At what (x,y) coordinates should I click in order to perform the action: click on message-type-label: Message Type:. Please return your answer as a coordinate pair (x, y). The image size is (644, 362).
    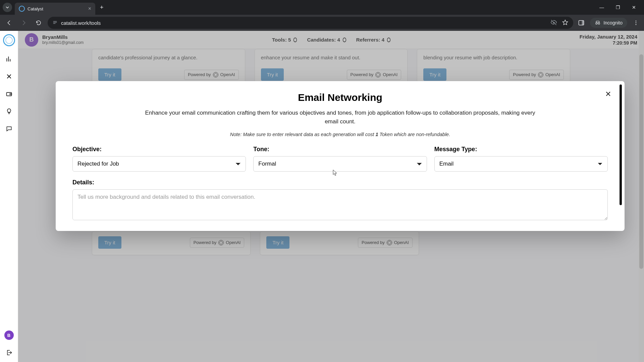
    Looking at the image, I should click on (521, 149).